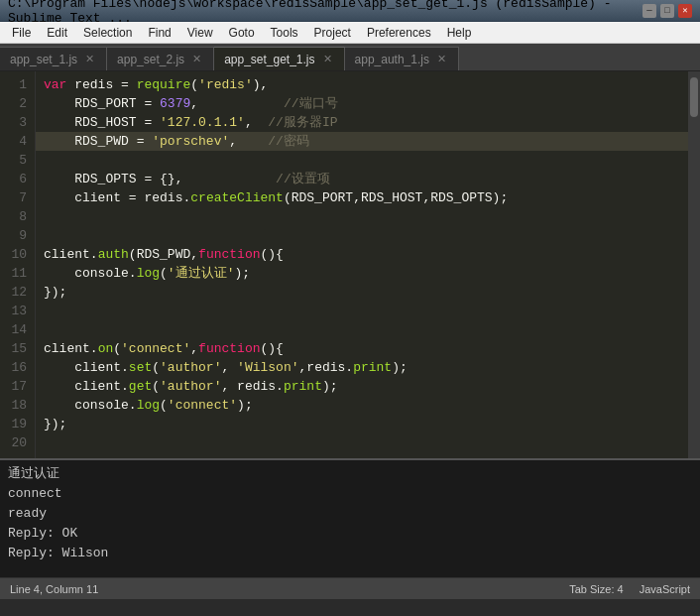  Describe the element at coordinates (285, 33) in the screenshot. I see `menu-tools: Tools` at that location.